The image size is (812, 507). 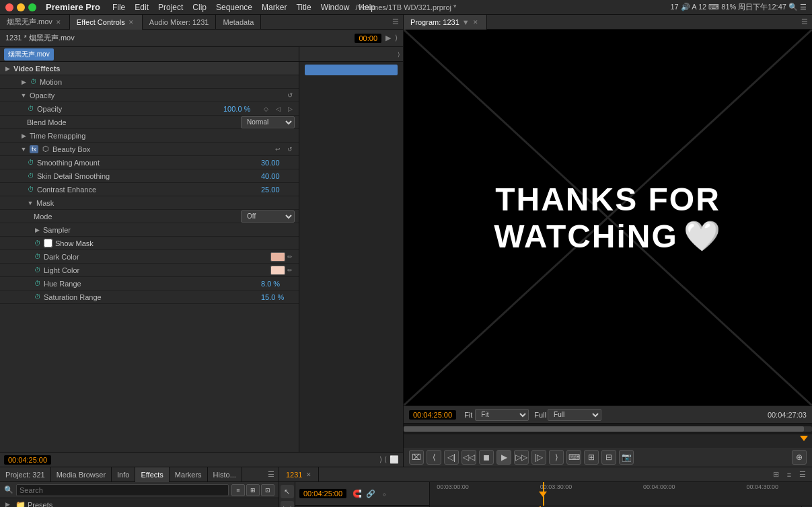 I want to click on opacity-keyframe-btn: ◇, so click(x=266, y=109).